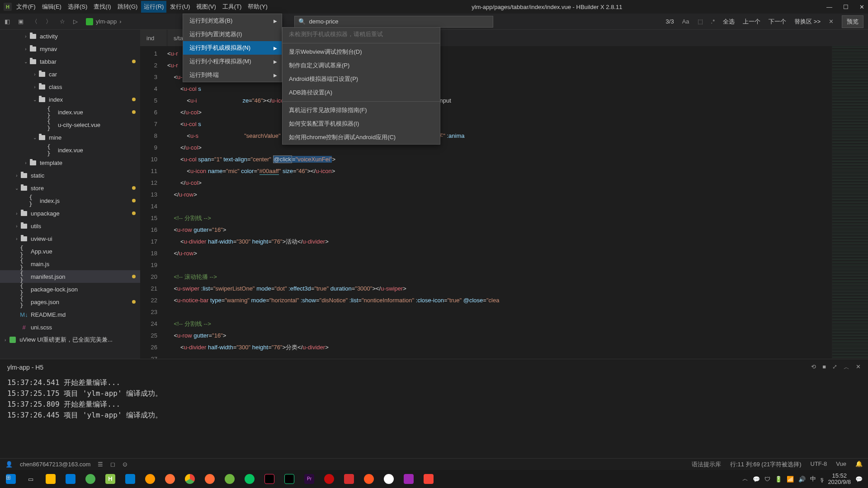  Describe the element at coordinates (829, 7) in the screenshot. I see `minimize-button: —` at that location.